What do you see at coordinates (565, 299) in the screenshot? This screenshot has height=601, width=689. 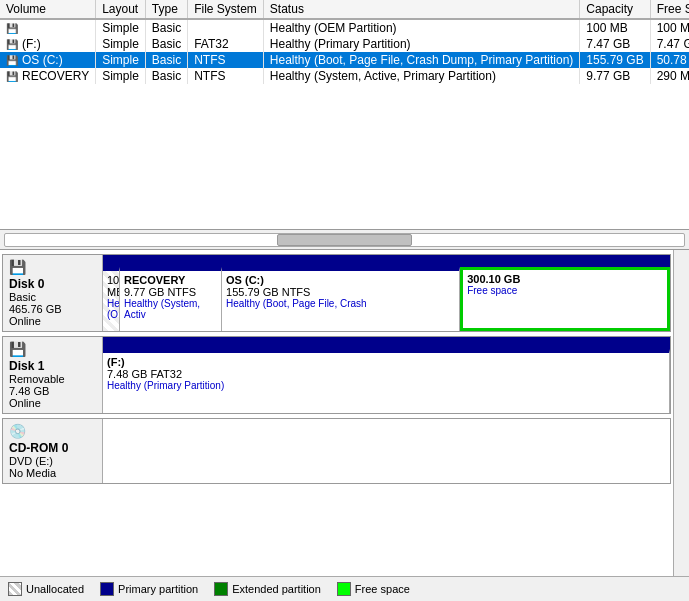 I see `partition-block: 300.10 GBFree space` at bounding box center [565, 299].